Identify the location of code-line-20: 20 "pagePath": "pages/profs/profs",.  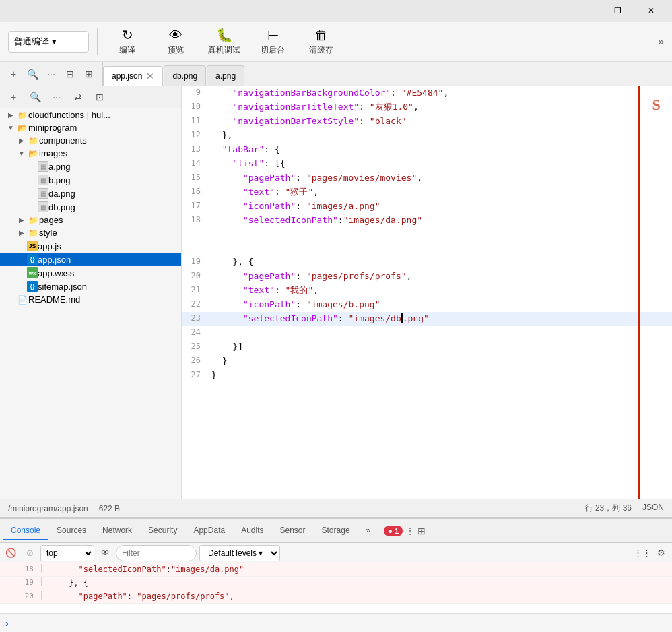
(427, 276).